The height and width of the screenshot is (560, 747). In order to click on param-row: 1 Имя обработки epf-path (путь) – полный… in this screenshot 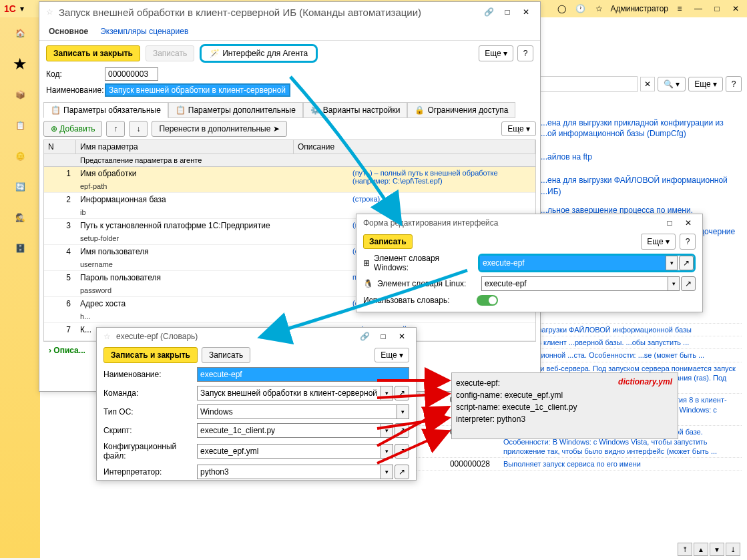, I will do `click(290, 180)`.